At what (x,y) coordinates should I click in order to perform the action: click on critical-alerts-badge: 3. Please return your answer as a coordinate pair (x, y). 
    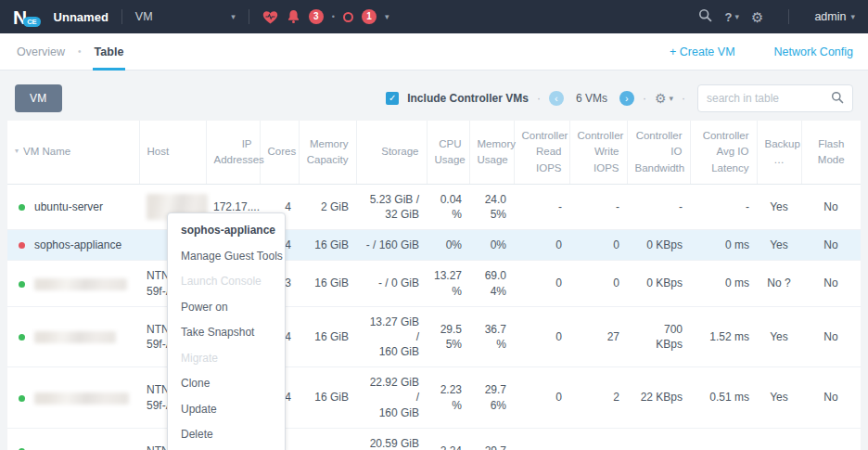
    Looking at the image, I should click on (316, 17).